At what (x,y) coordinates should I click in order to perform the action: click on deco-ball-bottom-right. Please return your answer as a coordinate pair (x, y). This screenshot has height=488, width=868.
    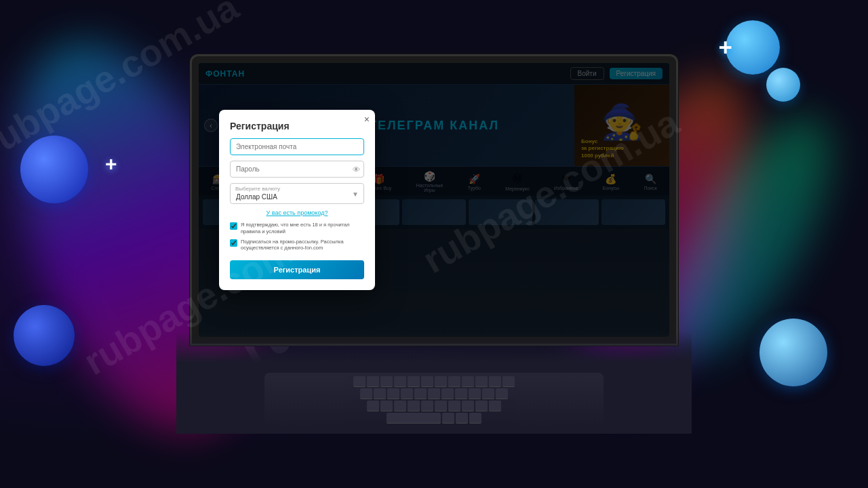
    Looking at the image, I should click on (793, 352).